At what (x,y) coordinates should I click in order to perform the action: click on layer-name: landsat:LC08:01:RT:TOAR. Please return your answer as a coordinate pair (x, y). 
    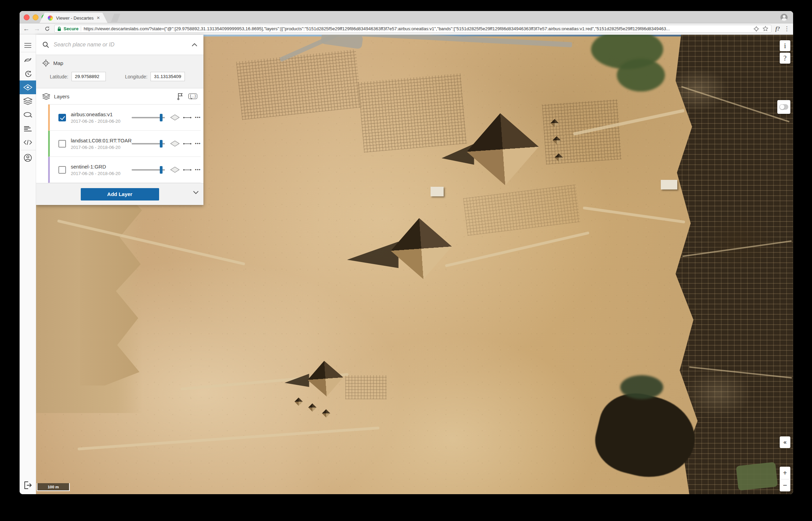
    Looking at the image, I should click on (101, 140).